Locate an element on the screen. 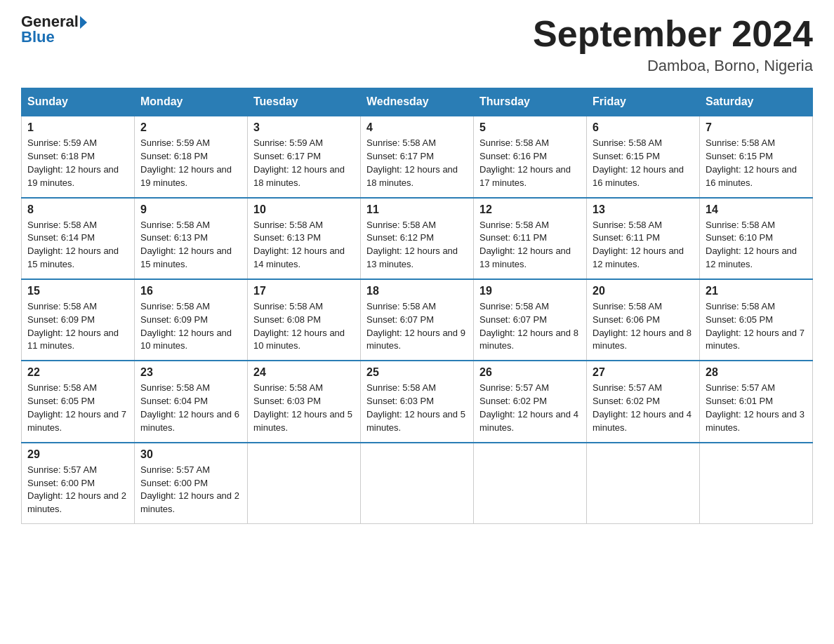 This screenshot has width=834, height=644. calendar-cell: 1 Sunrise: 5:59 AM Sunset: 6:18 PM Dayli… is located at coordinates (79, 156).